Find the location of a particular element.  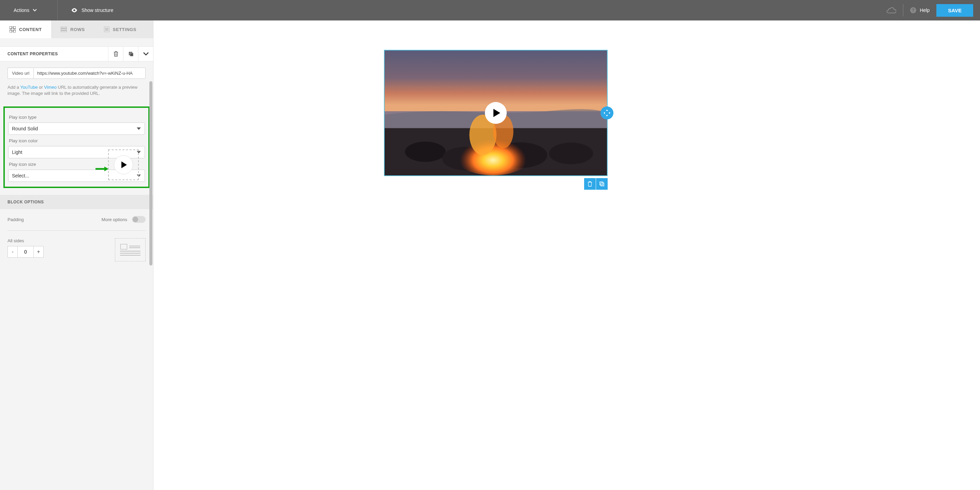

tab-content-label: CONTENT is located at coordinates (30, 30).